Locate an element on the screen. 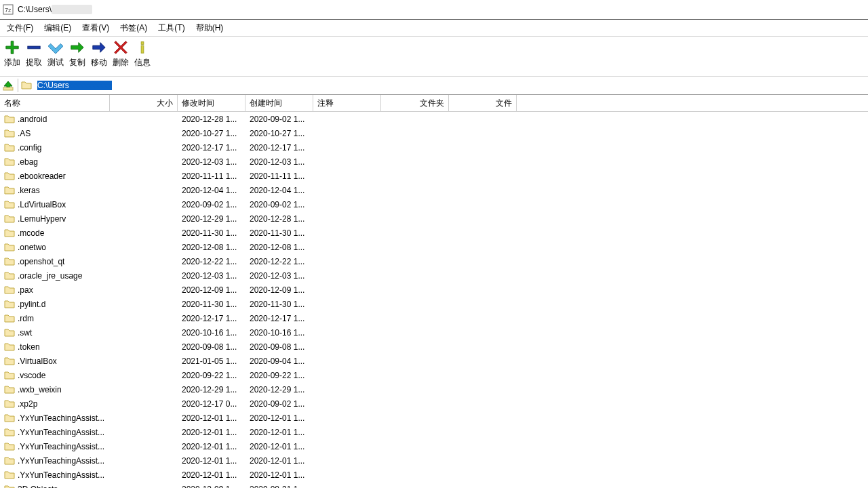 The height and width of the screenshot is (488, 868). file-name: .keras is located at coordinates (28, 190).